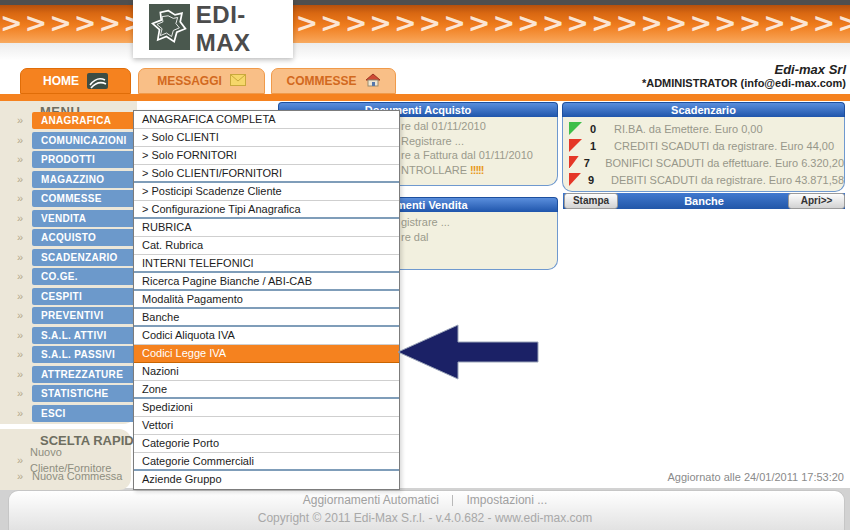 Image resolution: width=850 pixels, height=530 pixels. Describe the element at coordinates (68, 354) in the screenshot. I see `sidebar-item-s-a-l-passivi: »S.A.L. PASSIVI` at that location.